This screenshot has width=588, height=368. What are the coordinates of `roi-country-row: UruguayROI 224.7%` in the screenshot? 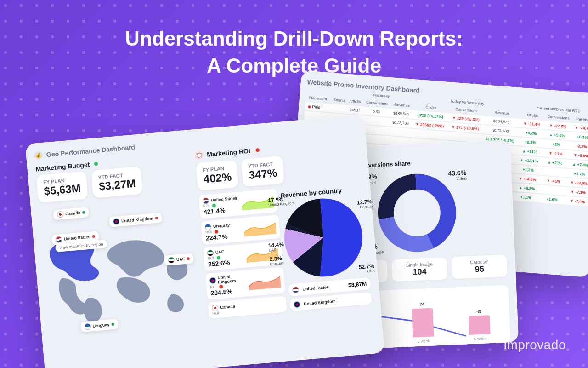 It's located at (241, 230).